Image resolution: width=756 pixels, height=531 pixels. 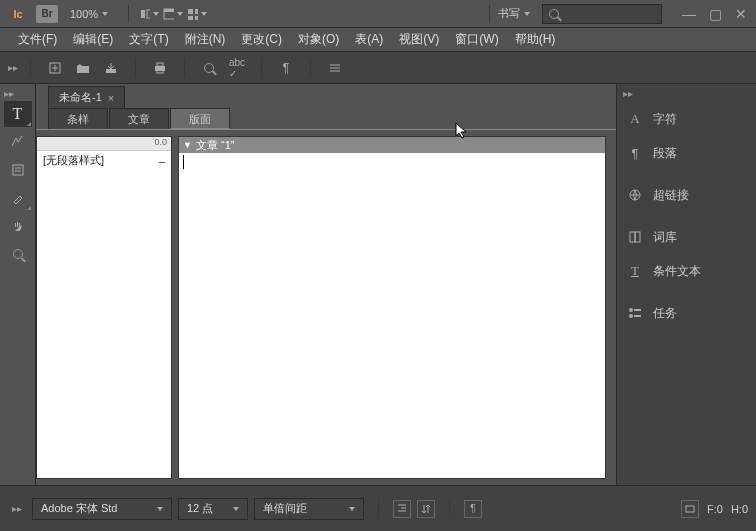 I want to click on font-size-select: 12 点, so click(x=213, y=509).